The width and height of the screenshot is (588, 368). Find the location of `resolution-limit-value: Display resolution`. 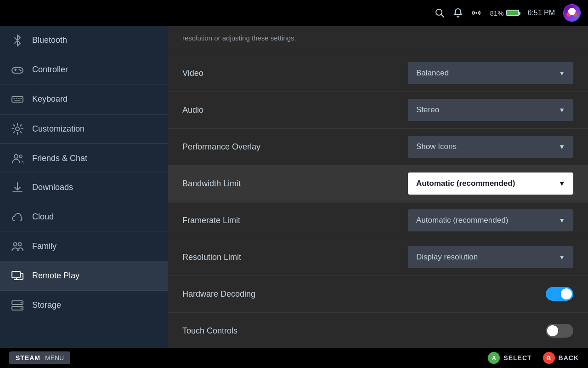

resolution-limit-value: Display resolution is located at coordinates (447, 257).